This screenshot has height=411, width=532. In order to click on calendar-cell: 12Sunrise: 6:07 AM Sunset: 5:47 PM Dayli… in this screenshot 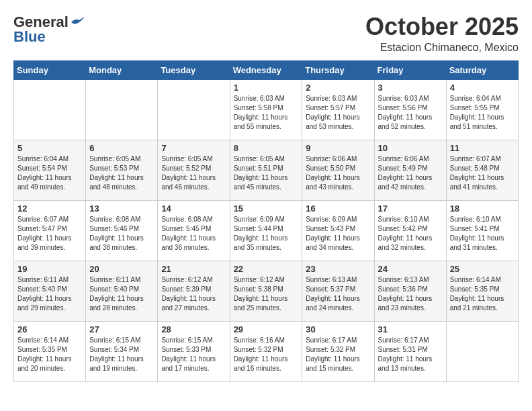, I will do `click(50, 230)`.